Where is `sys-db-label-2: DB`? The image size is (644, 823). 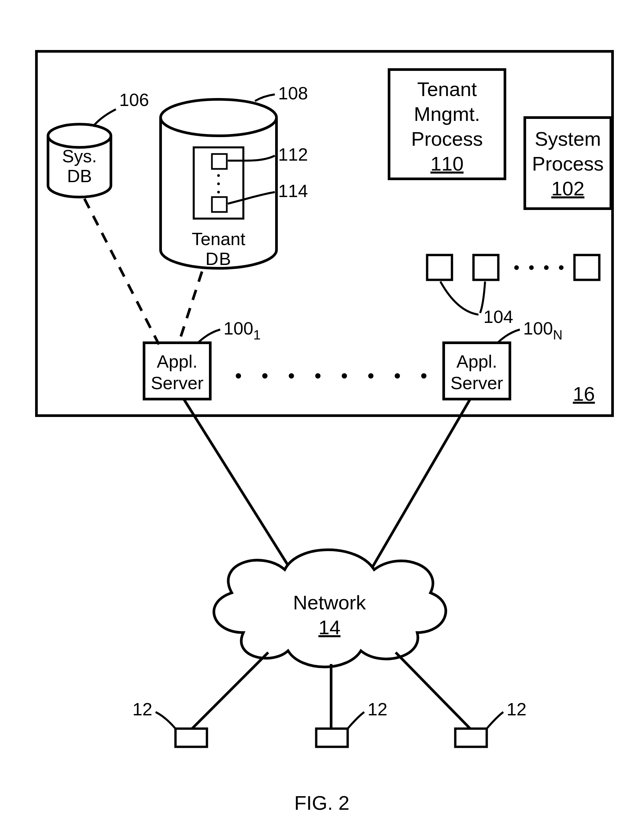
sys-db-label-2: DB is located at coordinates (79, 176).